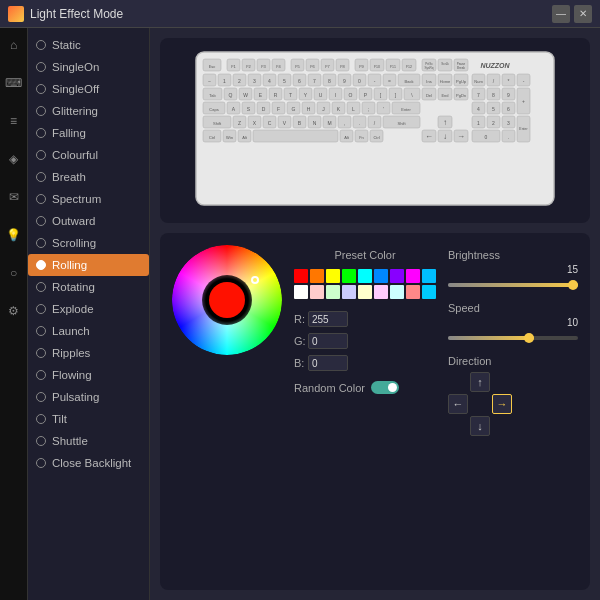 The height and width of the screenshot is (600, 600). What do you see at coordinates (234, 66) in the screenshot?
I see `svg-text: F1` at bounding box center [234, 66].